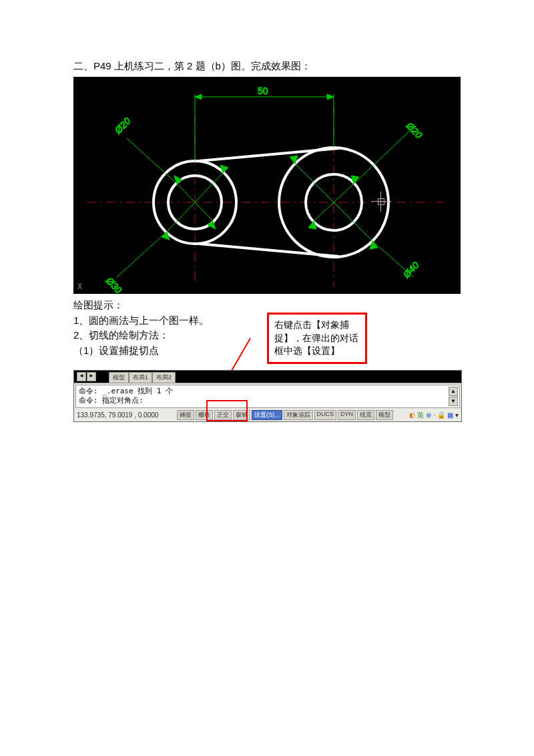 This screenshot has width=534, height=756. I want to click on cmd-prompt-line: 命令: 指定对角点:, so click(268, 401).